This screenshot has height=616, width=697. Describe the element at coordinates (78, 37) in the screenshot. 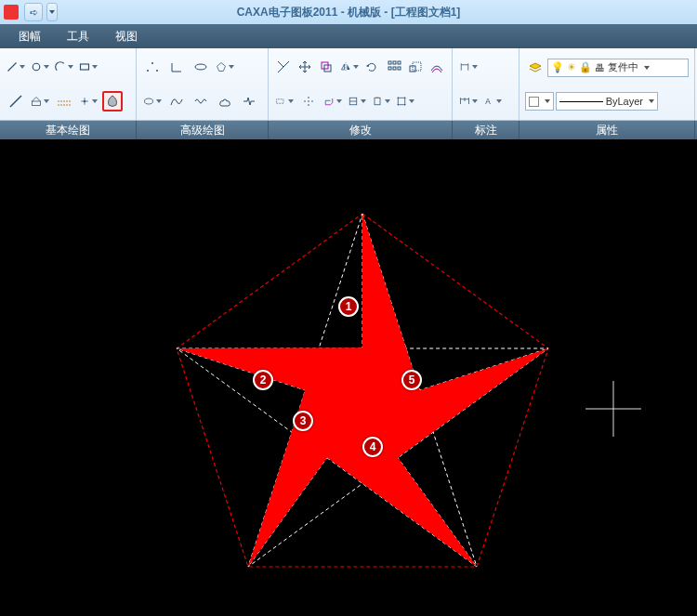

I see `menu-tools: 工具` at that location.